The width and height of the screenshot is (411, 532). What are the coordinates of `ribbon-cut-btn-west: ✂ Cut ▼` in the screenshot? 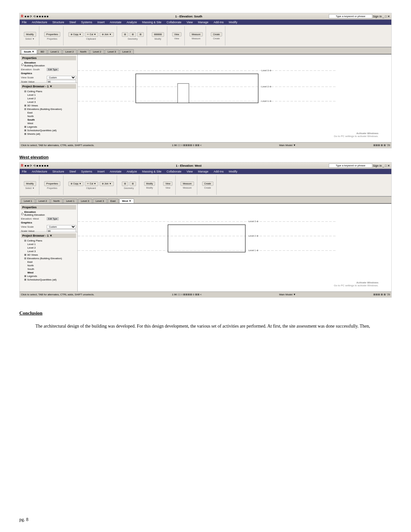 It's located at (92, 184).